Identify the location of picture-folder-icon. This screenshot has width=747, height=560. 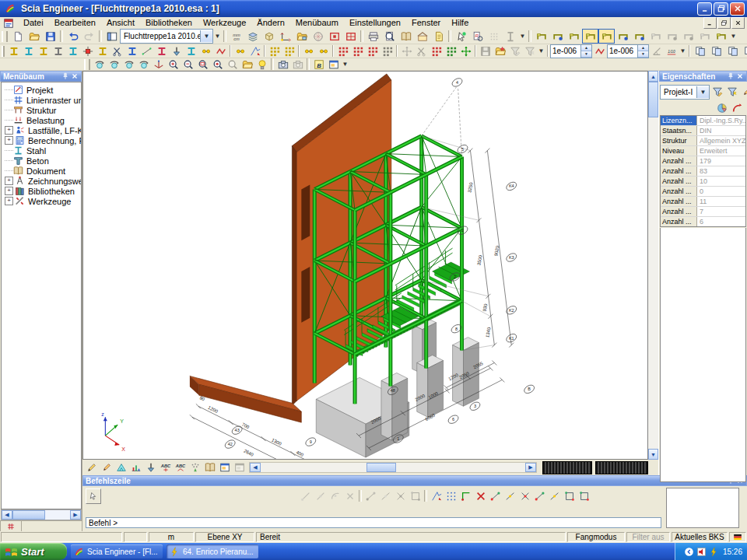
(302, 36).